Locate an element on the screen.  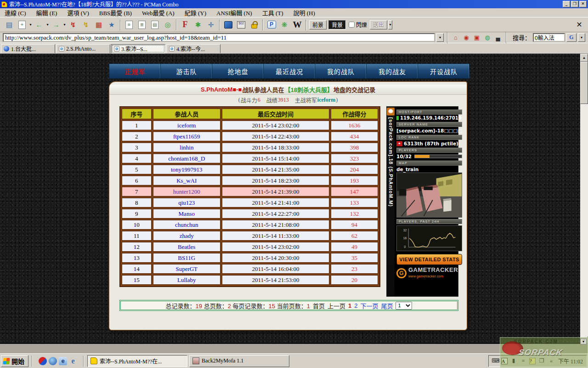
fullscreen-icon: ▄ is located at coordinates (498, 38).